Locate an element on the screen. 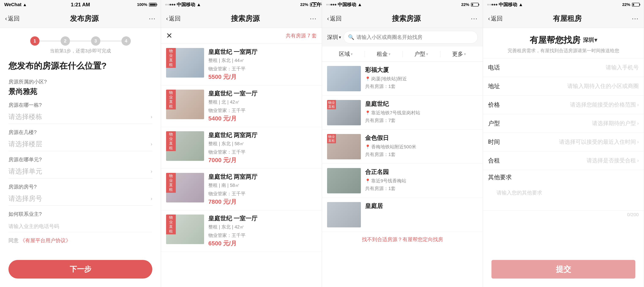 The image size is (644, 287). field-community: 房源所属的小区? 景尚雅苑 is located at coordinates (80, 88).